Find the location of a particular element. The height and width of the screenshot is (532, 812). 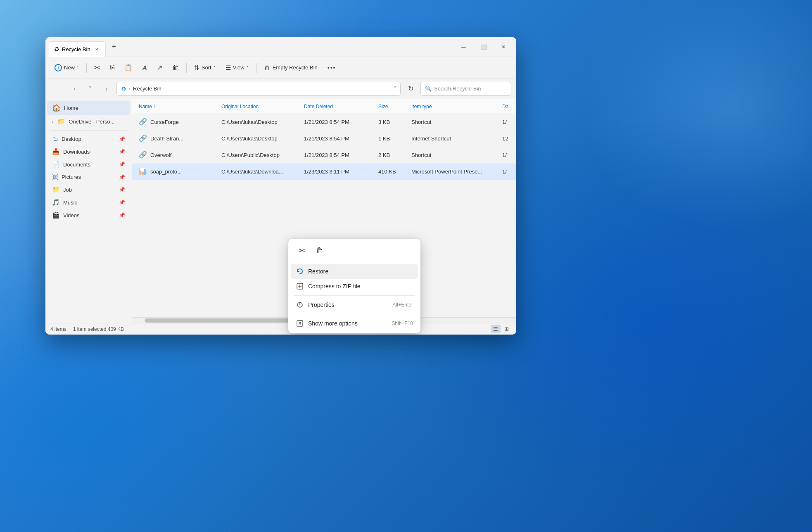

delete-button: 🗑 is located at coordinates (176, 68).